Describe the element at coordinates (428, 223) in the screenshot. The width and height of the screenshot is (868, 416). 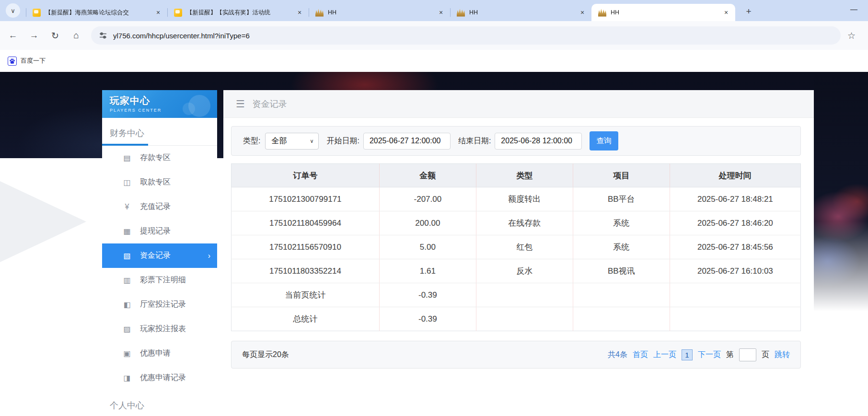
I see `table-cell: 200.00` at that location.